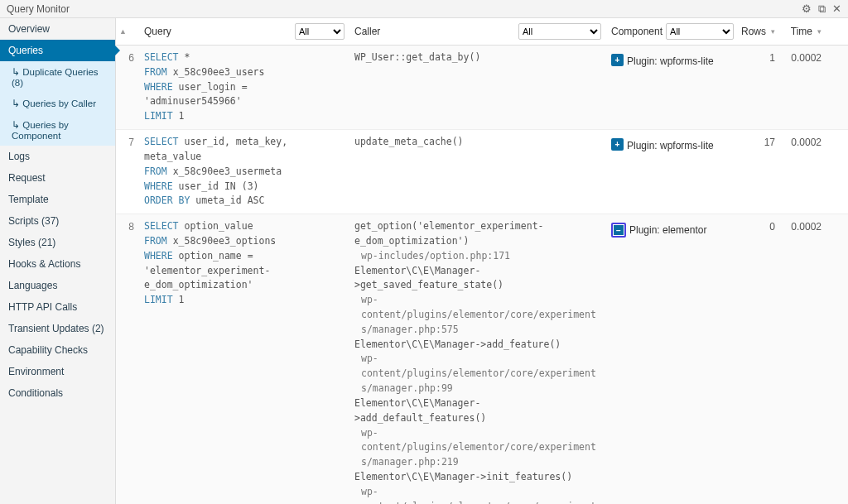 This screenshot has width=848, height=504. Describe the element at coordinates (482, 88) in the screenshot. I see `table-row: 6SELECT *FROM x_58c90ee3_usersWHERE user…` at that location.